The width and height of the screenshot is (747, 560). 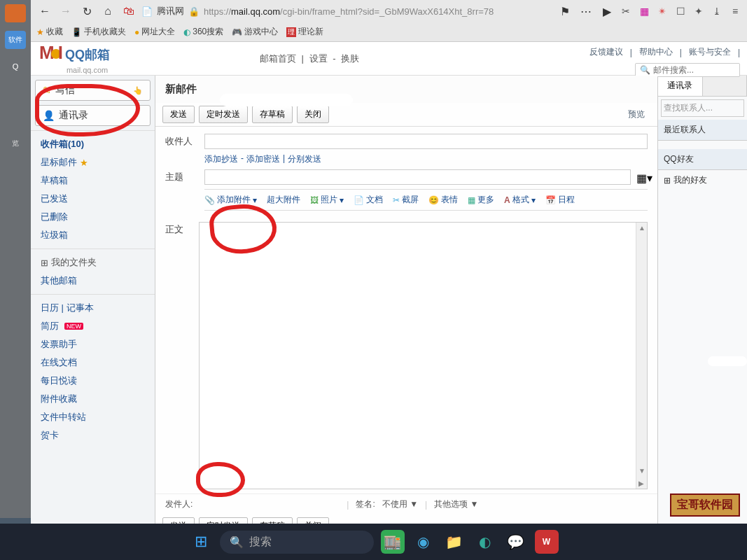 I want to click on flag-icon: ⚑, so click(x=565, y=11).